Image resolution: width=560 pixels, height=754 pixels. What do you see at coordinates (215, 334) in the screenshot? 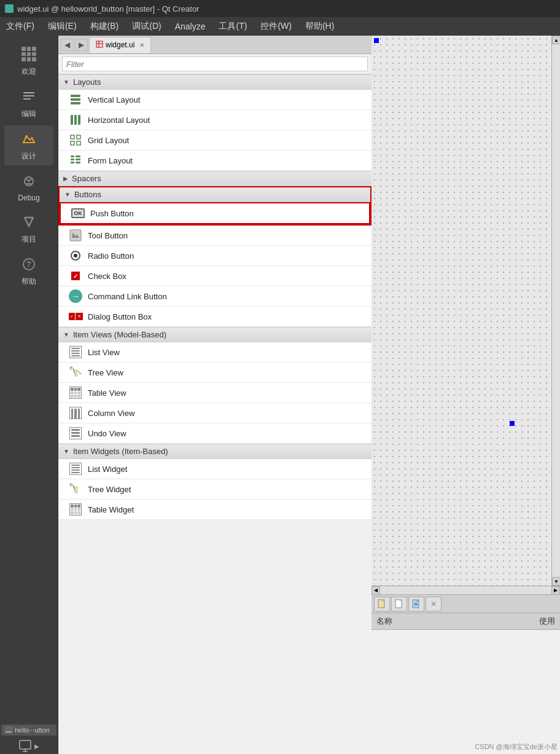
I see `section-item-views: ▼ Item Views (Model-Based)` at bounding box center [215, 334].